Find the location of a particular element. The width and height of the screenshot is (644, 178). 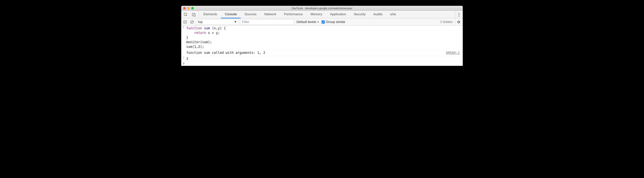

tab-performance: Performance is located at coordinates (294, 15).